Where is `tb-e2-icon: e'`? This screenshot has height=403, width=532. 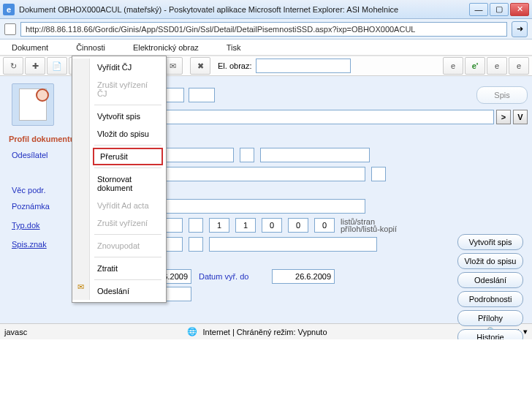 tb-e2-icon: e' is located at coordinates (475, 66).